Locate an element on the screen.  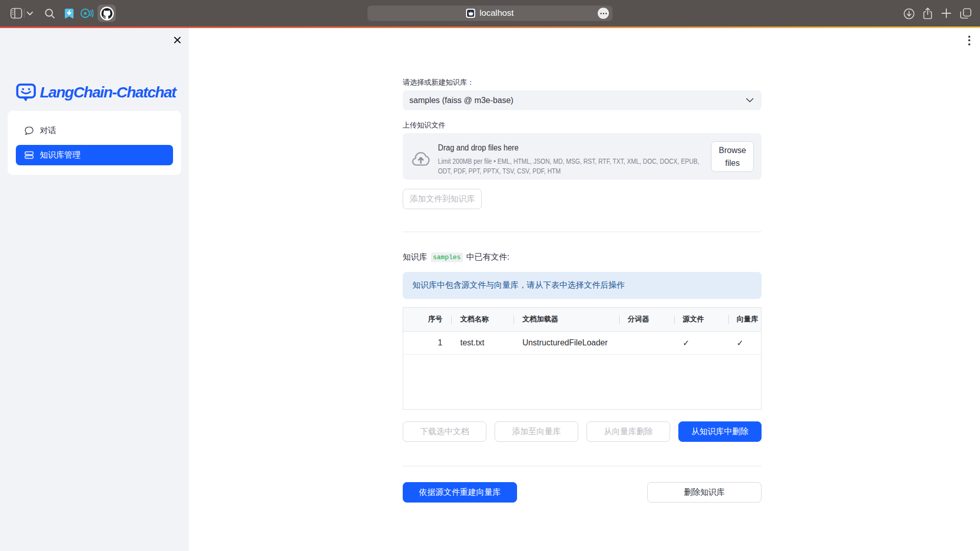
table-header-splitter: 分词器 is located at coordinates (646, 319).